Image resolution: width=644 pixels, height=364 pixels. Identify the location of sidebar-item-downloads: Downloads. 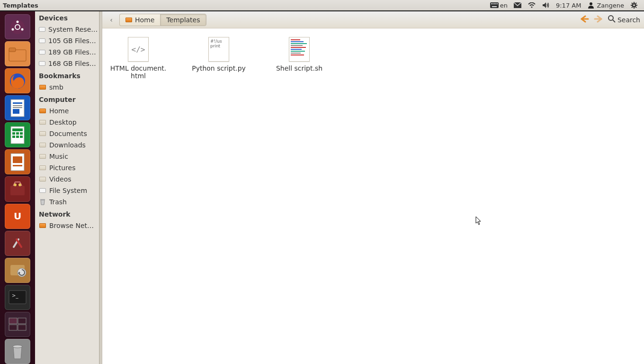
(67, 145).